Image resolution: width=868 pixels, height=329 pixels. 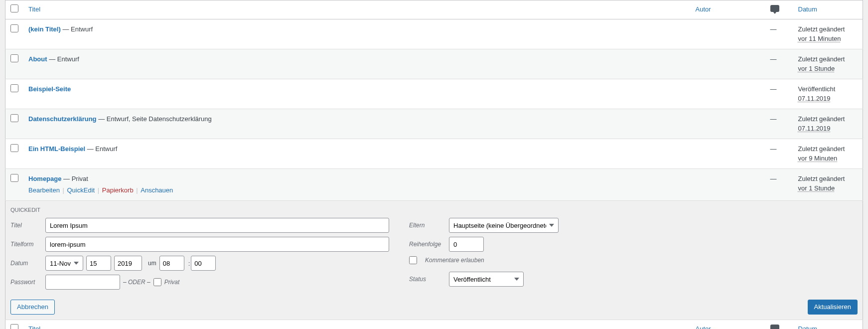 I want to click on table-row: (kein Titel) — Entwurf—Zuletzt geändertv…, so click(x=434, y=34).